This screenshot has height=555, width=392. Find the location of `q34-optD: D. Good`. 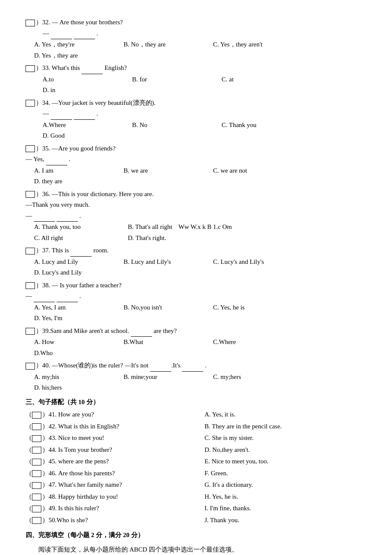

q34-optD: D. Good is located at coordinates (81, 136).